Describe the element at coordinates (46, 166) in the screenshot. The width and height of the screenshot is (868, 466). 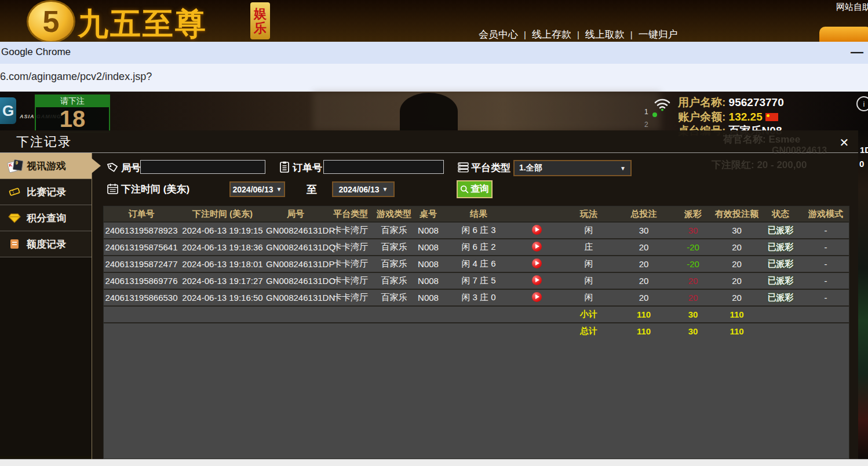
I see `sidebar-item-video-games: K9 视讯游戏` at that location.